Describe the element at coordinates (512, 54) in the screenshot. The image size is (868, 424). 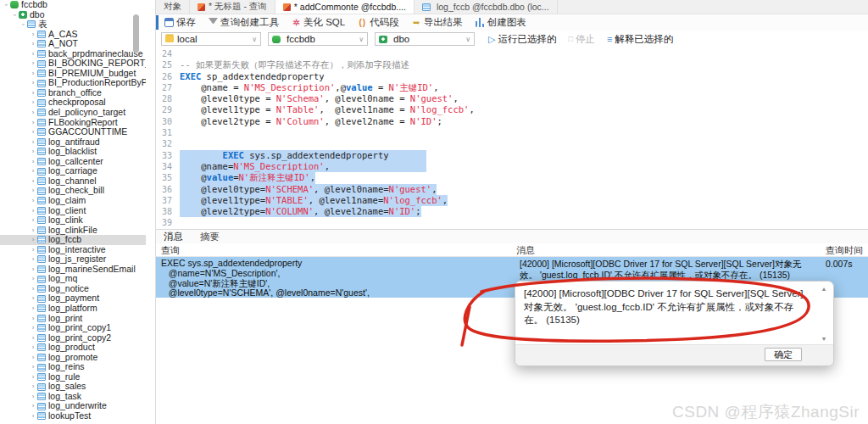
I see `editor-line-24: 24` at that location.